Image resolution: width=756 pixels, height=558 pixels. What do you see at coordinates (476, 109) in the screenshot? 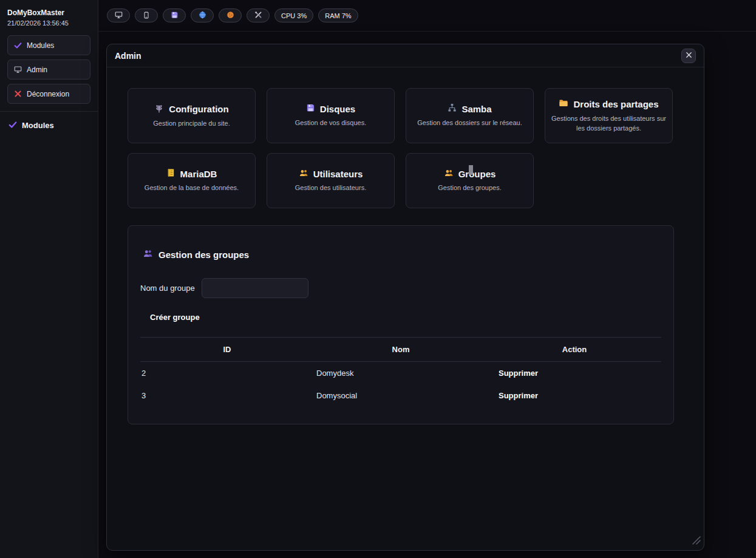
I see `module-title: Samba` at bounding box center [476, 109].